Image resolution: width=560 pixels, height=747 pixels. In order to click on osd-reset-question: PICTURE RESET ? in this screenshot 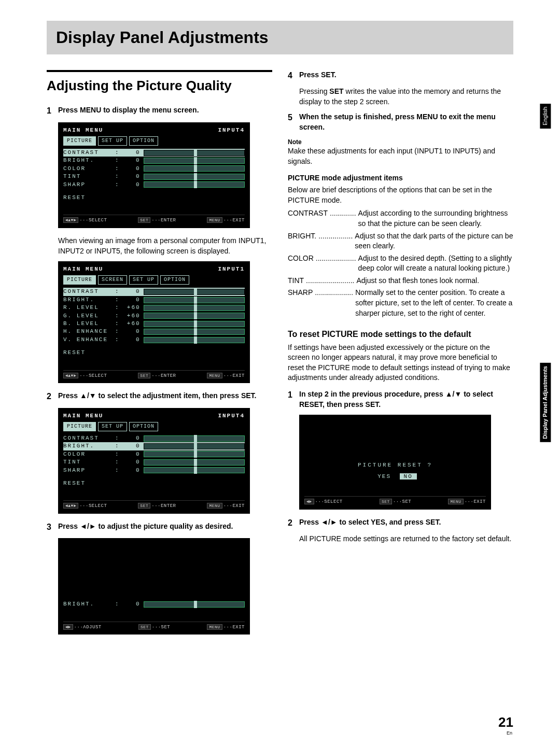, I will do `click(395, 466)`.